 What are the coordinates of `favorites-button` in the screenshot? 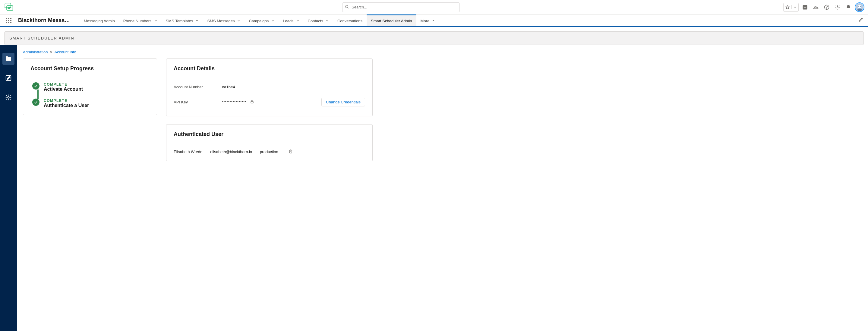 It's located at (791, 7).